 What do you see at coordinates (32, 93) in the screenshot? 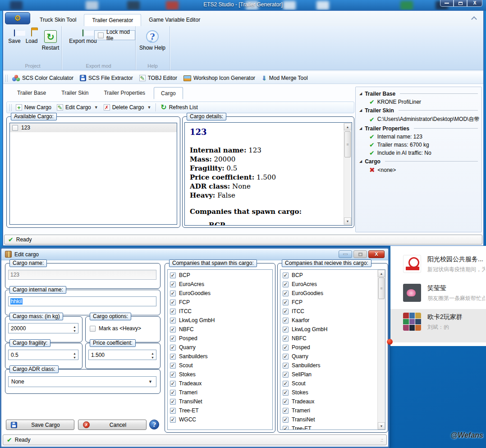
I see `tab-trailer-base: Trailer Base` at bounding box center [32, 93].